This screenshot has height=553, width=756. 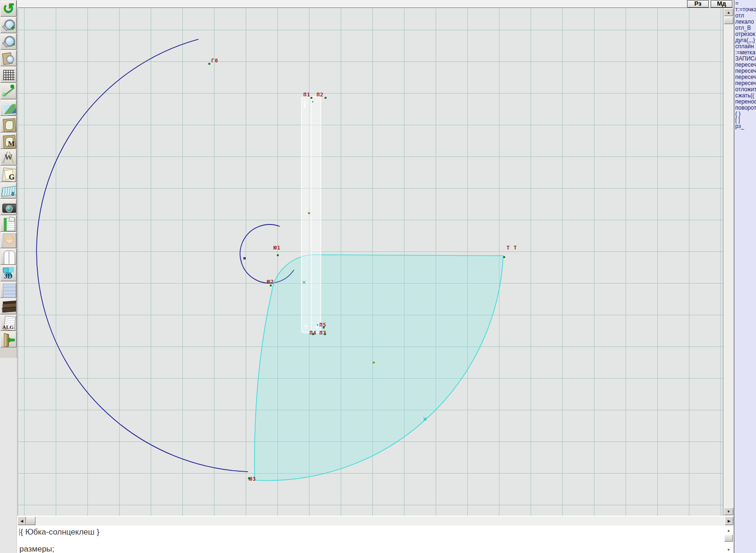 I want to click on grid-icon, so click(x=9, y=75).